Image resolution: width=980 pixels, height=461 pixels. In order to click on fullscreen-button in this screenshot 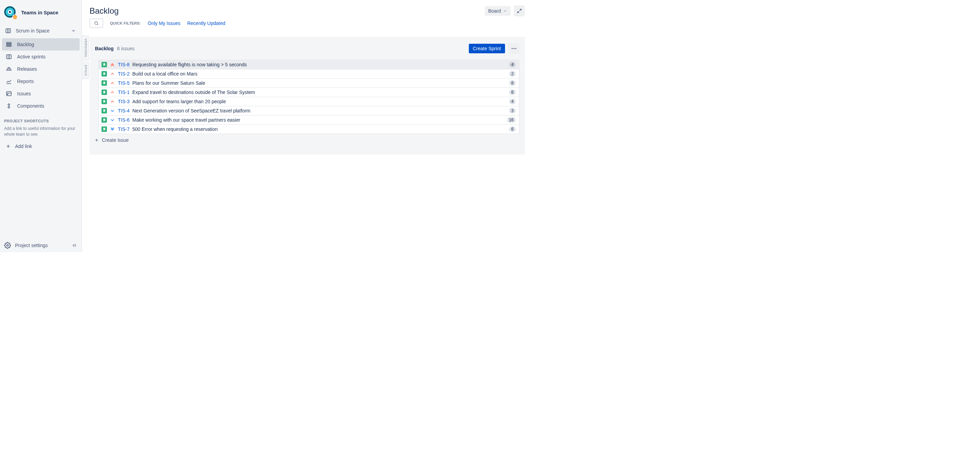, I will do `click(520, 11)`.